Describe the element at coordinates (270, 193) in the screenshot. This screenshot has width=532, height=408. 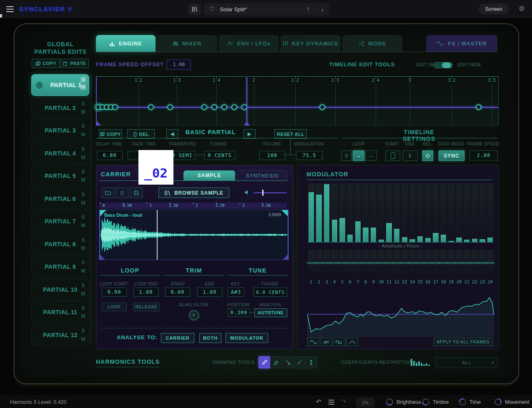
I see `sample-volume-slider` at that location.